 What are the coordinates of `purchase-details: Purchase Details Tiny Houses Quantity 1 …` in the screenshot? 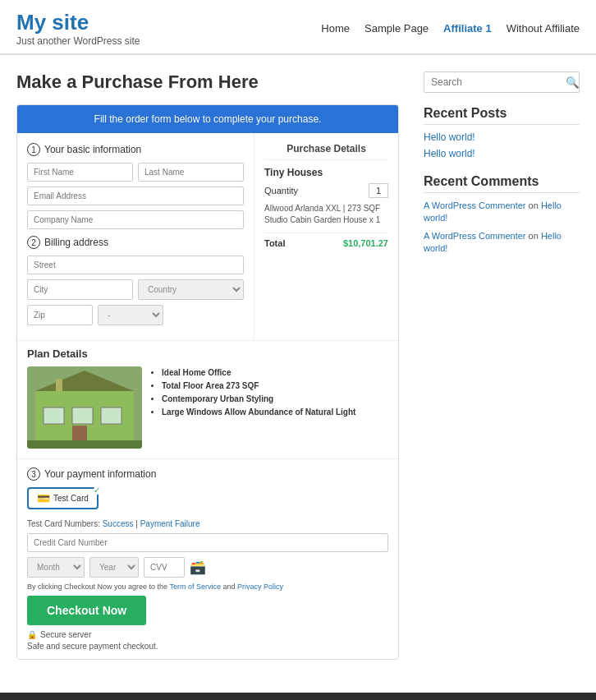 It's located at (327, 237).